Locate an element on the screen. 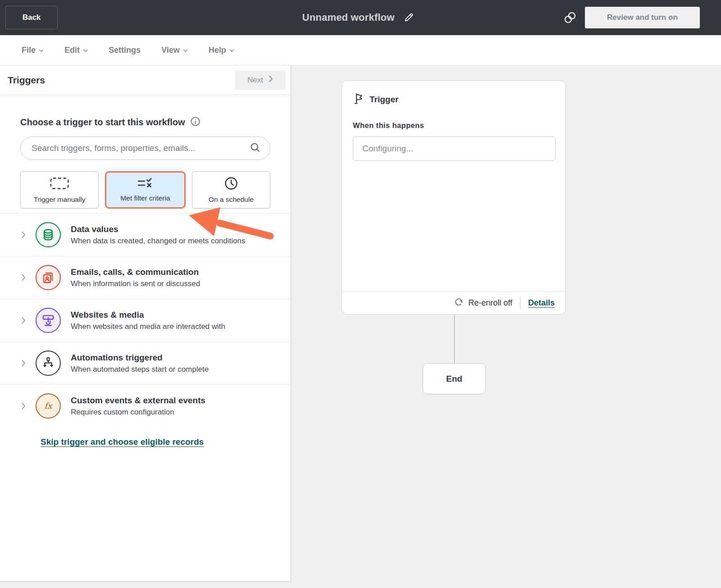 This screenshot has height=588, width=721. next-button-label: Next is located at coordinates (255, 80).